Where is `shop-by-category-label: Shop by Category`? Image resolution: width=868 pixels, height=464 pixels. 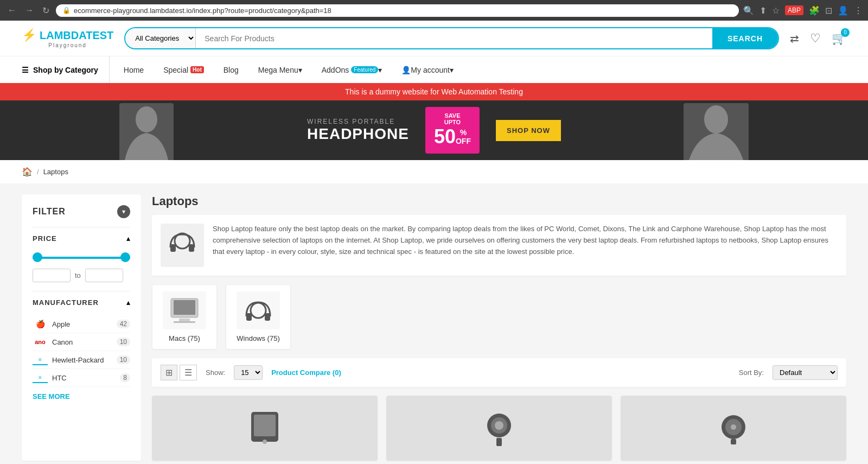
shop-by-category-label: Shop by Category is located at coordinates (66, 70).